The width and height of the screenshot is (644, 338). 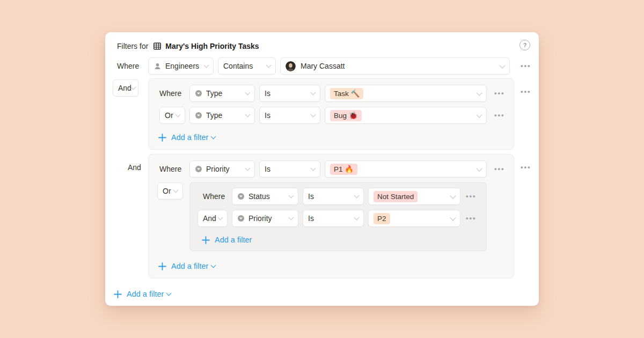 I want to click on database-title: Mary's High Priority Tasks, so click(x=212, y=46).